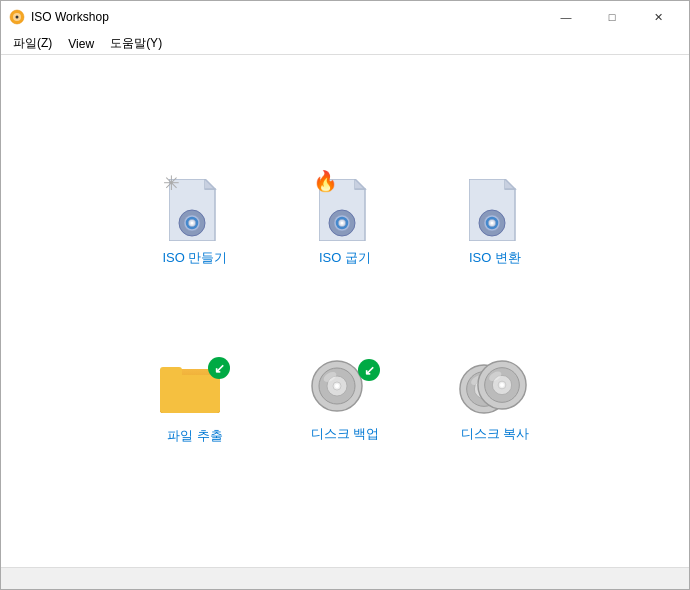 The image size is (690, 590). Describe the element at coordinates (326, 181) in the screenshot. I see `flame-icon: 🔥` at that location.